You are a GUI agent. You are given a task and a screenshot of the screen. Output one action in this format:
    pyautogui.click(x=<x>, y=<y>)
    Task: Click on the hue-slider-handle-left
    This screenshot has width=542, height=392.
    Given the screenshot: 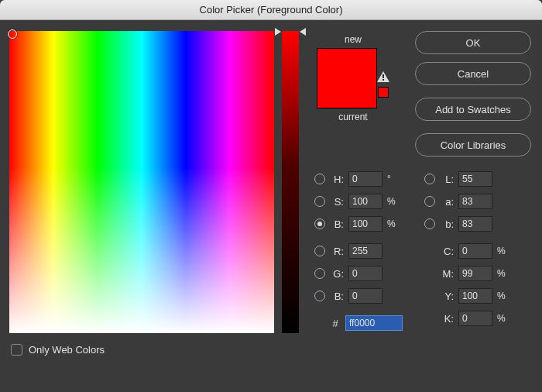 What is the action you would take?
    pyautogui.click(x=278, y=32)
    